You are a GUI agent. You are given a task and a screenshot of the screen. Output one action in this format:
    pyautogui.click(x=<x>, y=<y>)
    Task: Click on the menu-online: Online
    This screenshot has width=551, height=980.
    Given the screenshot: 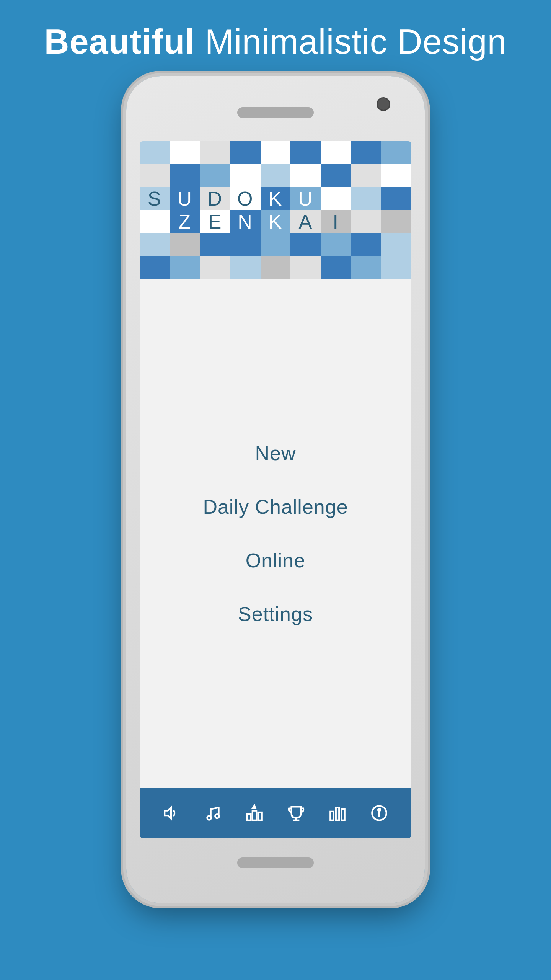 What is the action you would take?
    pyautogui.click(x=276, y=560)
    